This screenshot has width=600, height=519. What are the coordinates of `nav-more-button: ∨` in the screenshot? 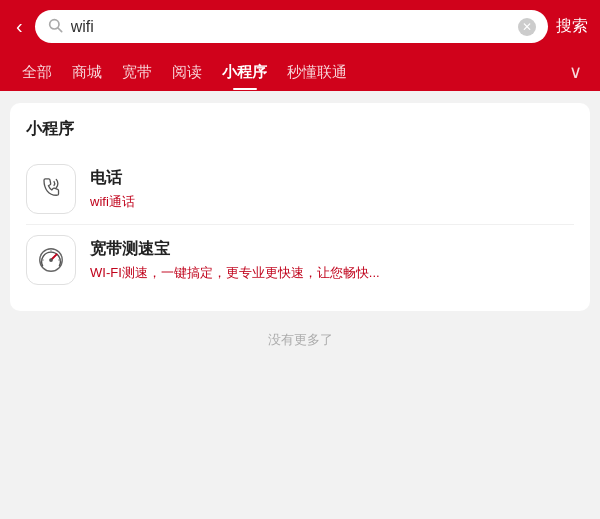 It's located at (576, 72).